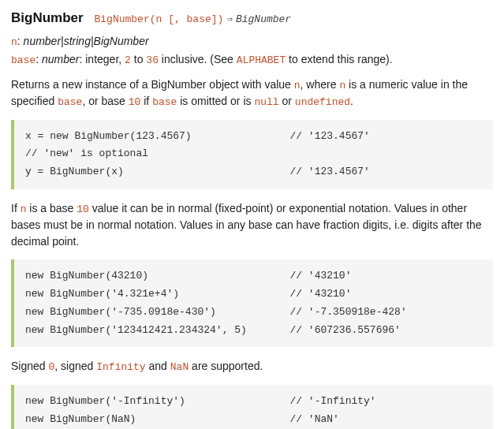 This screenshot has height=429, width=504. Describe the element at coordinates (261, 60) in the screenshot. I see `alphabet-link: ALPHABET` at that location.